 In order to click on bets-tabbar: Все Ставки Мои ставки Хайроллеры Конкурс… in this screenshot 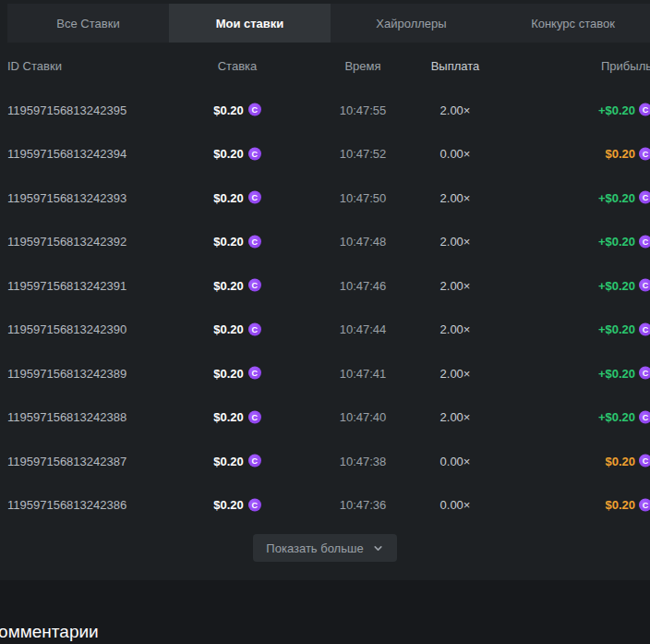, I will do `click(329, 23)`.